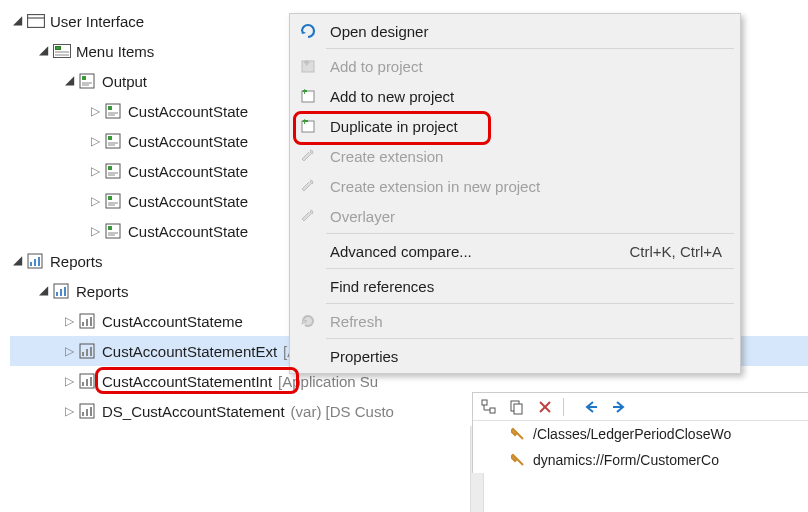 The image size is (808, 512). What do you see at coordinates (515, 126) in the screenshot?
I see `menu-duplicate-in-project: + Duplicate in project` at bounding box center [515, 126].